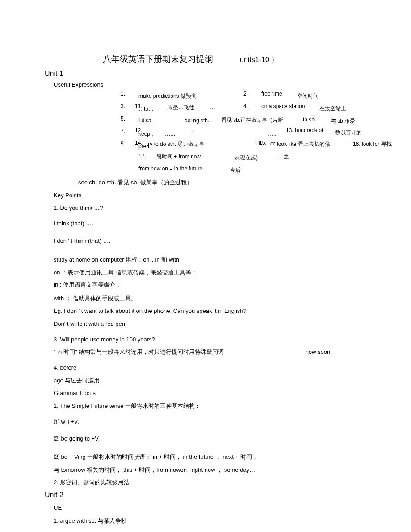 The width and height of the screenshot is (411, 532). What do you see at coordinates (210, 394) in the screenshot?
I see `grammar-focus-label: Grammar Focus` at bounding box center [210, 394].